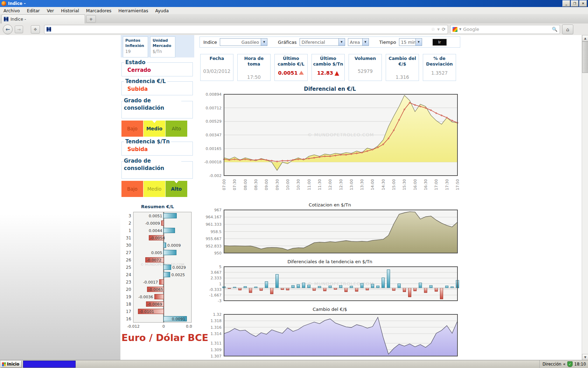 This screenshot has width=588, height=368. What do you see at coordinates (70, 11) in the screenshot?
I see `menu-historial: Historial` at bounding box center [70, 11].